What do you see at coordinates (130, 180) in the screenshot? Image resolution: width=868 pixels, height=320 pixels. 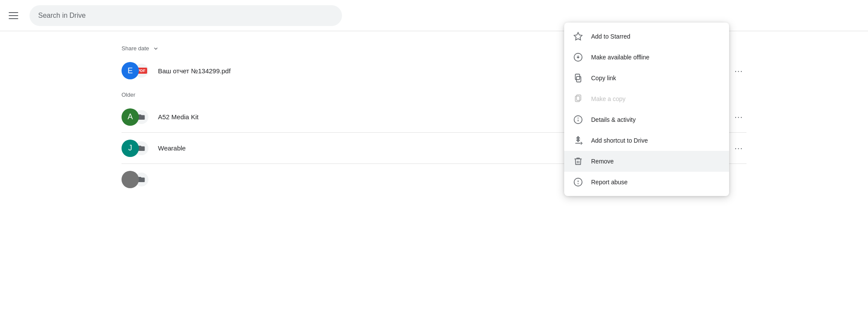 I see `avatar` at bounding box center [130, 180].